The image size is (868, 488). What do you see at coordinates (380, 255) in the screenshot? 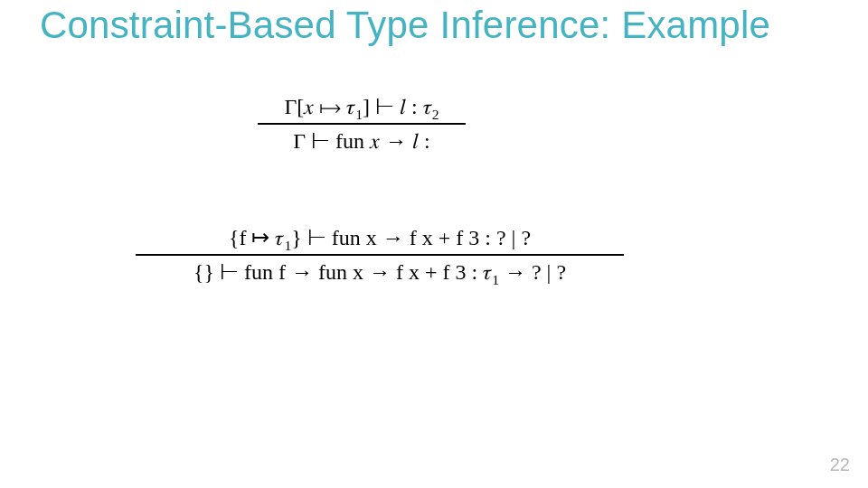
I see `inference-rule-2: {f ↦ 𝜏1} ⊢ fun x → f x + f 3 : ? | ? {} …` at bounding box center [380, 255].